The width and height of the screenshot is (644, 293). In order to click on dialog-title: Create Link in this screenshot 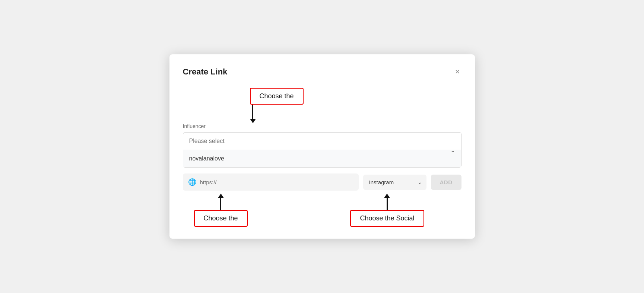, I will do `click(205, 72)`.